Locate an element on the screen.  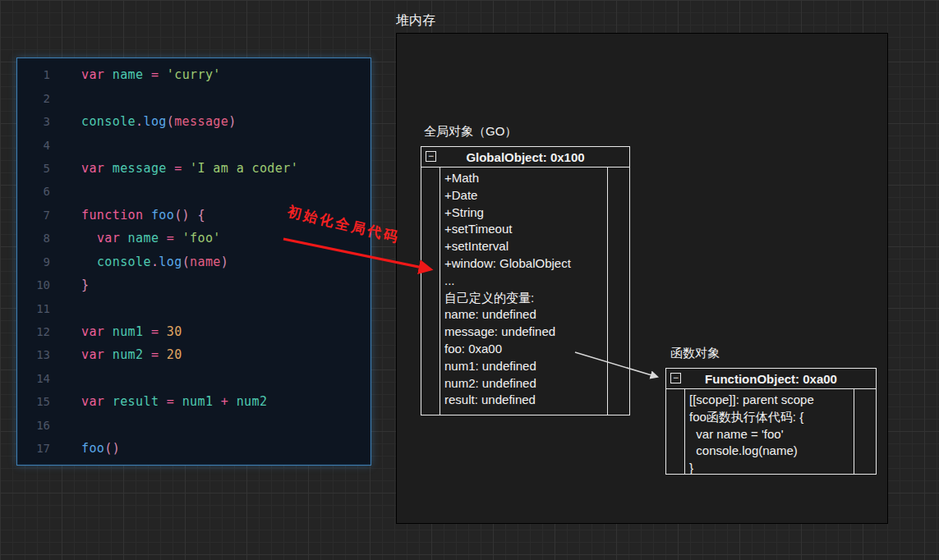
global-object-box: − GlobalObject: 0x100 +Math+Date+String+… is located at coordinates (526, 281).